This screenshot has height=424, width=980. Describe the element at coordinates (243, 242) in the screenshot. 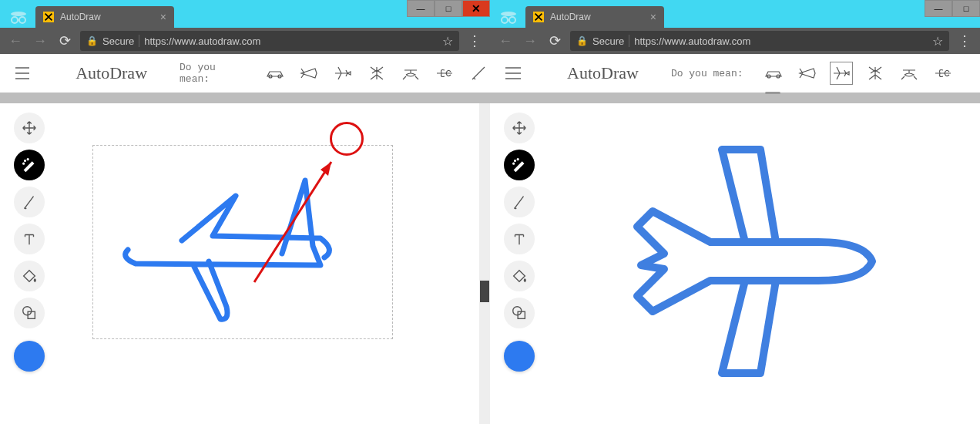

I see `selection-box` at that location.